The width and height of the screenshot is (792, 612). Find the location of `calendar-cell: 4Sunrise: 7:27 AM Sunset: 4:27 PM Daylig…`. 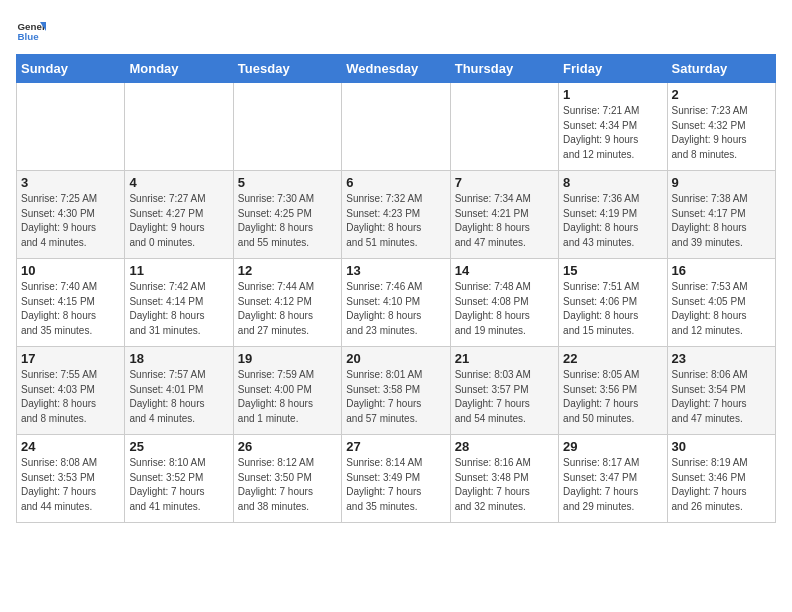

calendar-cell: 4Sunrise: 7:27 AM Sunset: 4:27 PM Daylig… is located at coordinates (179, 215).